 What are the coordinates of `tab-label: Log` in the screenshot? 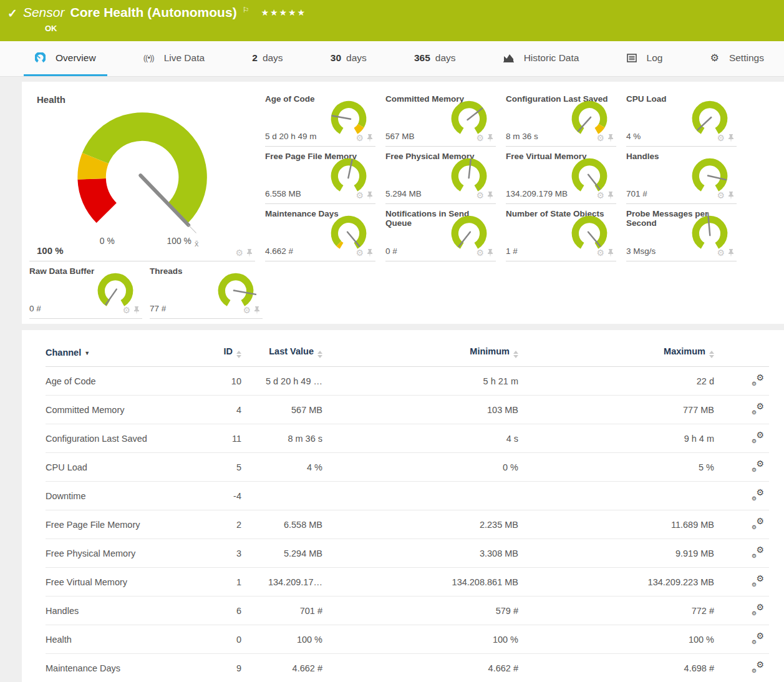 It's located at (655, 58).